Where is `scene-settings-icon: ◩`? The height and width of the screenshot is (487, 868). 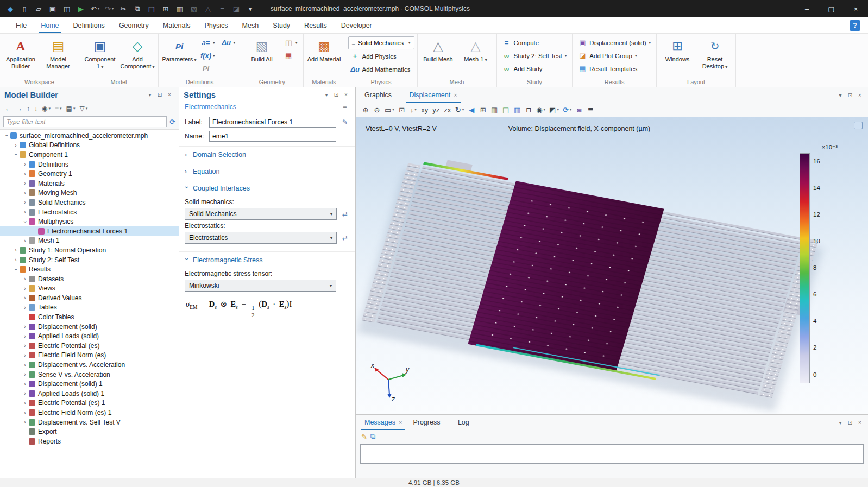
scene-settings-icon: ◩ is located at coordinates (554, 110).